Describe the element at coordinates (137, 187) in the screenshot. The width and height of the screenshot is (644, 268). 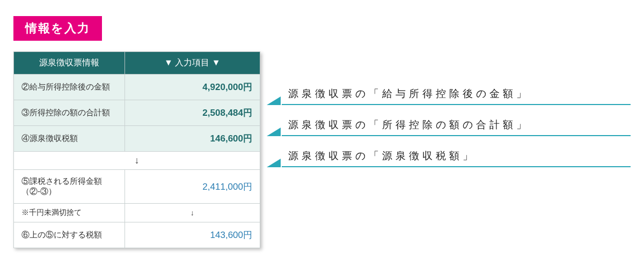
I see `table-row: ⑤課税される所得金額（②-③） 2,411,000円` at that location.